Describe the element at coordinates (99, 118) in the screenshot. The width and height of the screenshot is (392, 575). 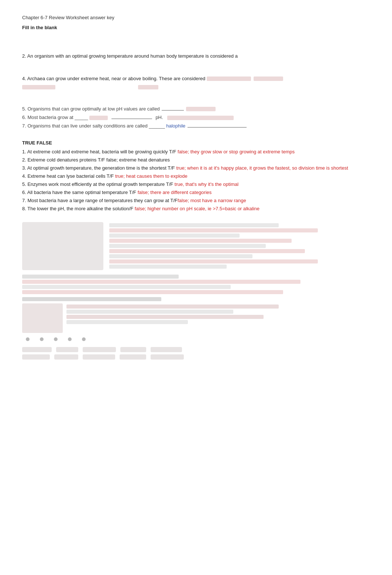
I see `q6-answer1` at that location.